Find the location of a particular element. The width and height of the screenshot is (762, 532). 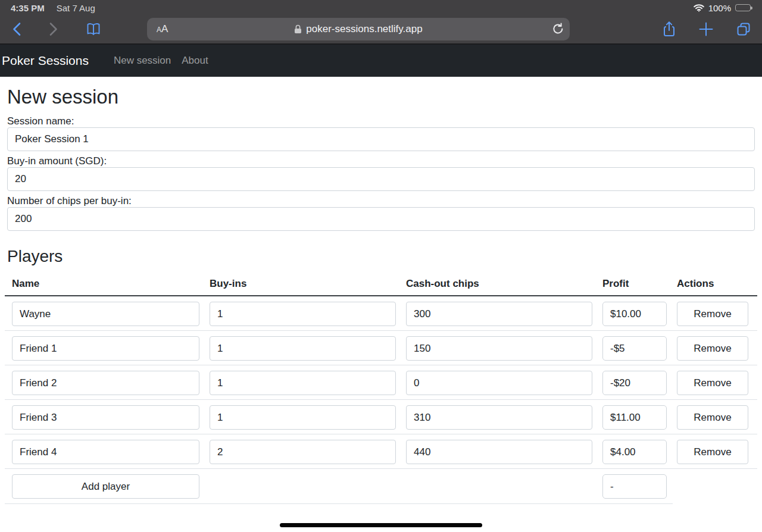

browser-toolbar: AA poker-sessions.netlify.app is located at coordinates (381, 29).